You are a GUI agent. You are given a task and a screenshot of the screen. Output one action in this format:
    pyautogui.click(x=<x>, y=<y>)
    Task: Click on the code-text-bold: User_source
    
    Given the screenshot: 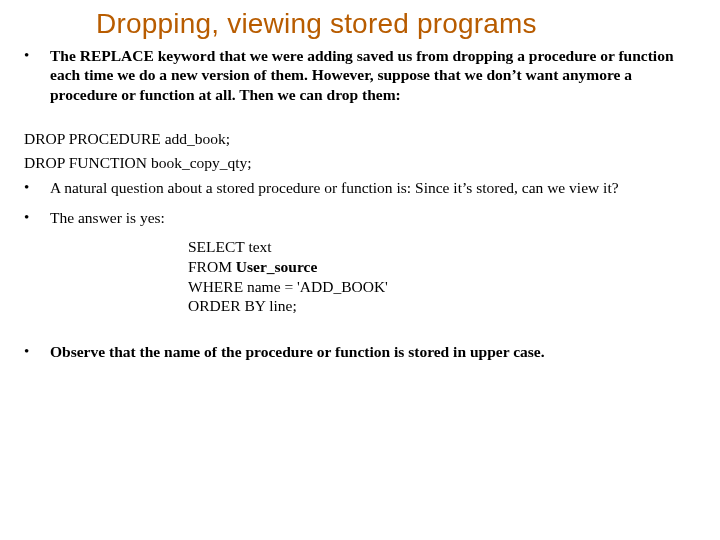 What is the action you would take?
    pyautogui.click(x=277, y=266)
    